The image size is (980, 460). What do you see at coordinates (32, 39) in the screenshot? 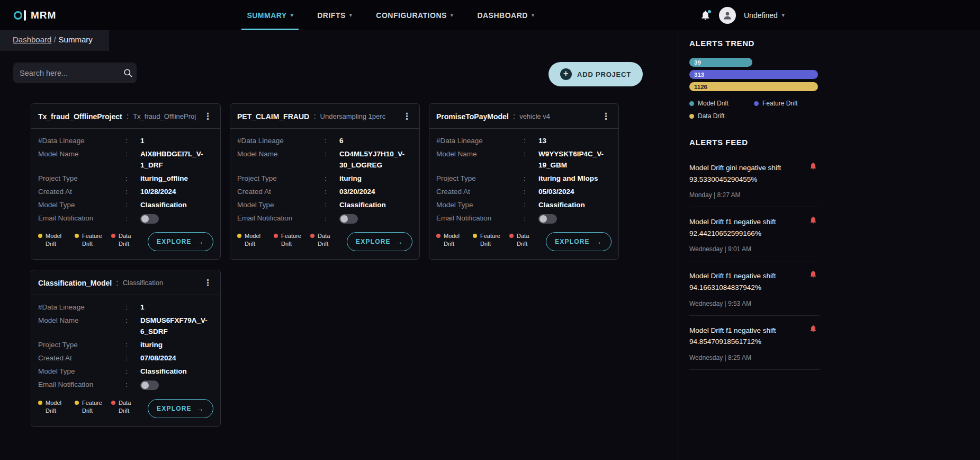
I see `breadcrumb-dashboard-link: Dashboard` at bounding box center [32, 39].